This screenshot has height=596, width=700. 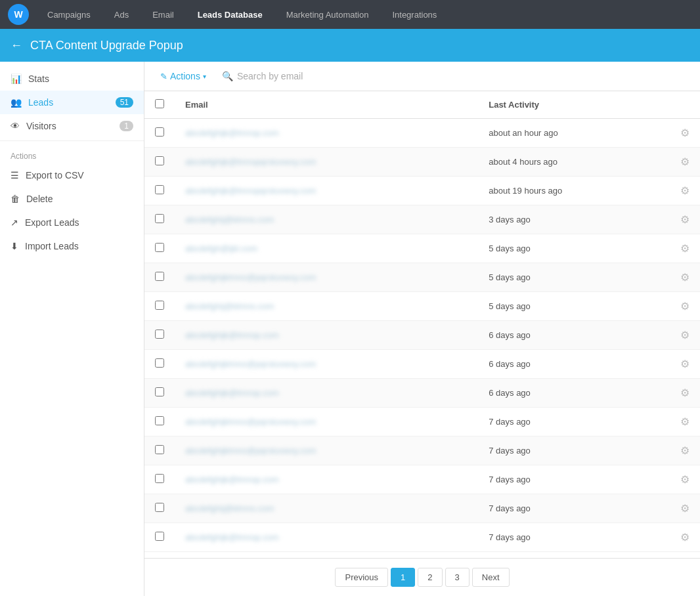 I want to click on sidebar-divider, so click(x=72, y=140).